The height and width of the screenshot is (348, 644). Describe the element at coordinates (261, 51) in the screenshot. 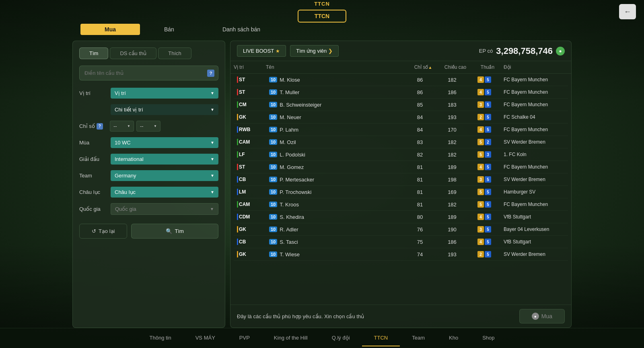

I see `live-boost-button: LIVE BOOST ★` at that location.